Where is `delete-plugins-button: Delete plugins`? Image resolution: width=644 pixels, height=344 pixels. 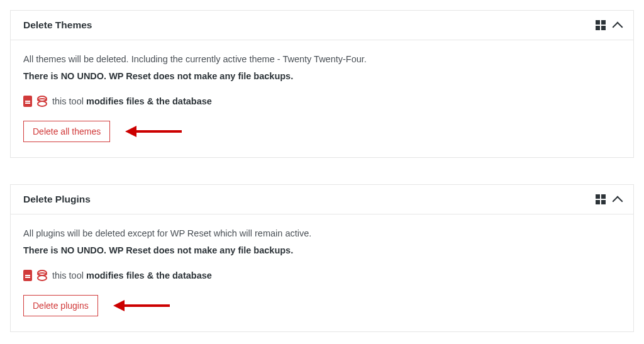 delete-plugins-button: Delete plugins is located at coordinates (60, 306).